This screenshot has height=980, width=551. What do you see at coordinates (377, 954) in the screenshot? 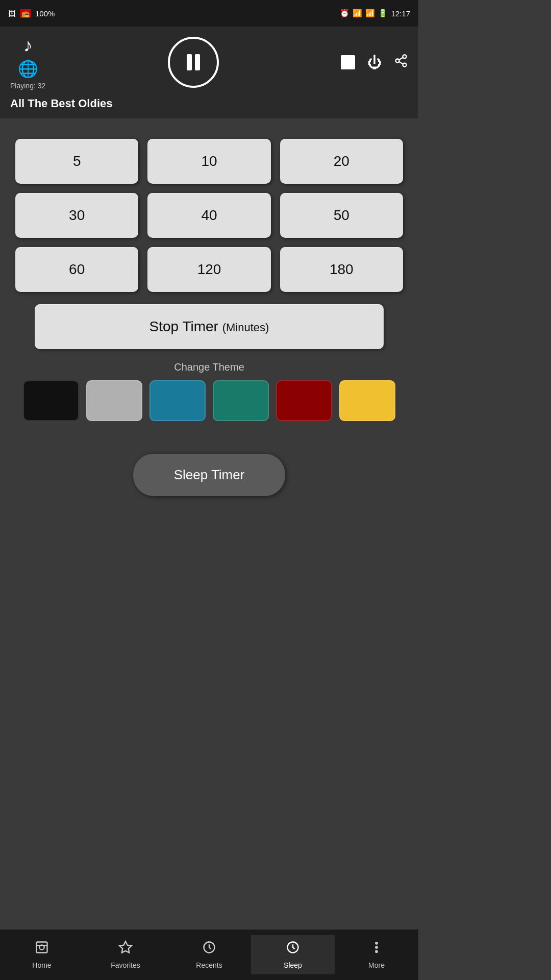
I see `nav-more: More` at bounding box center [377, 954].